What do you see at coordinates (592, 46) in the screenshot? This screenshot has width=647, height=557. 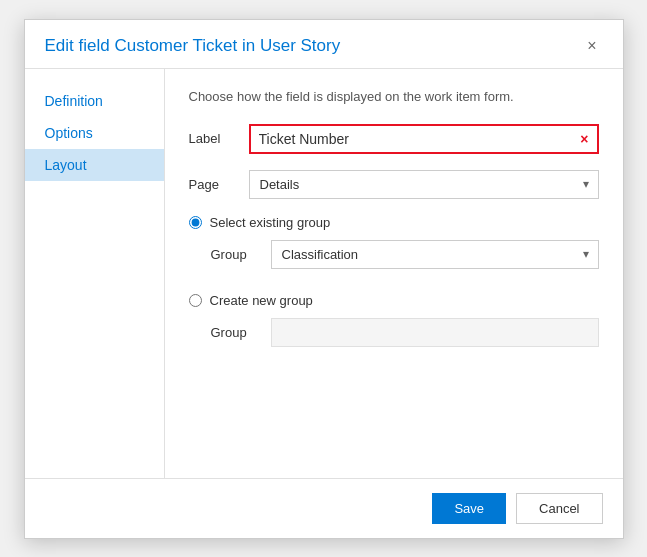 I see `close-button: ×` at bounding box center [592, 46].